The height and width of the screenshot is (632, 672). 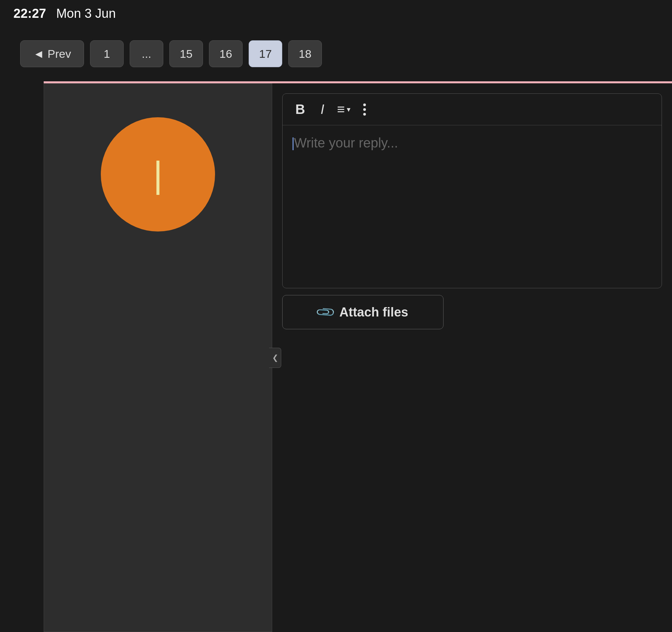 What do you see at coordinates (344, 110) in the screenshot?
I see `align-button: ≡ ▾` at bounding box center [344, 110].